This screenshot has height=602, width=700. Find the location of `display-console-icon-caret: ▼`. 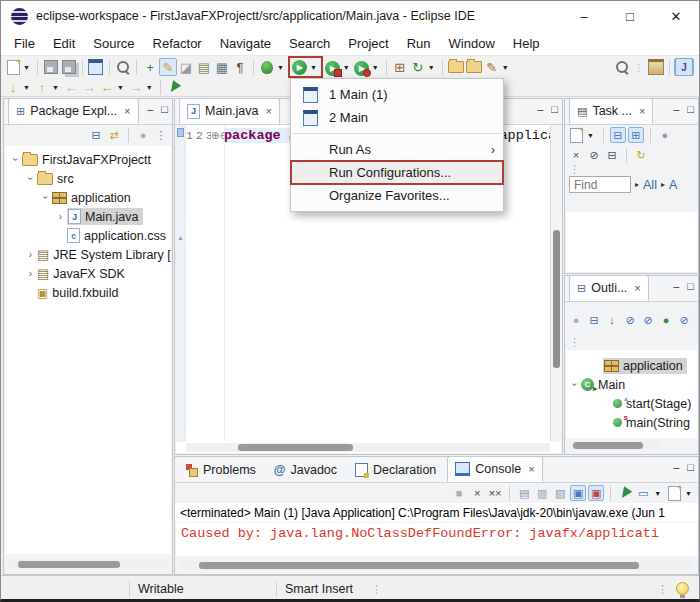

display-console-icon-caret: ▼ is located at coordinates (658, 494).